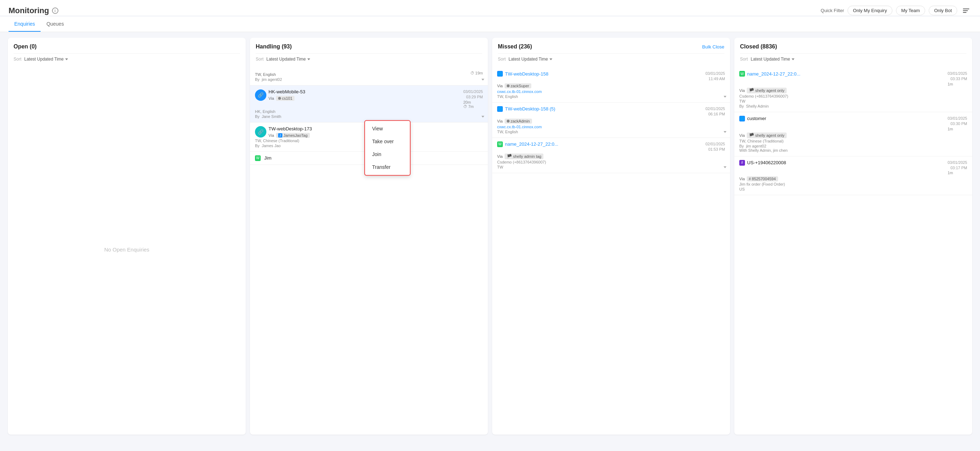 The height and width of the screenshot is (451, 980). I want to click on closed-card-1-by: By Shelly Admin, so click(853, 106).